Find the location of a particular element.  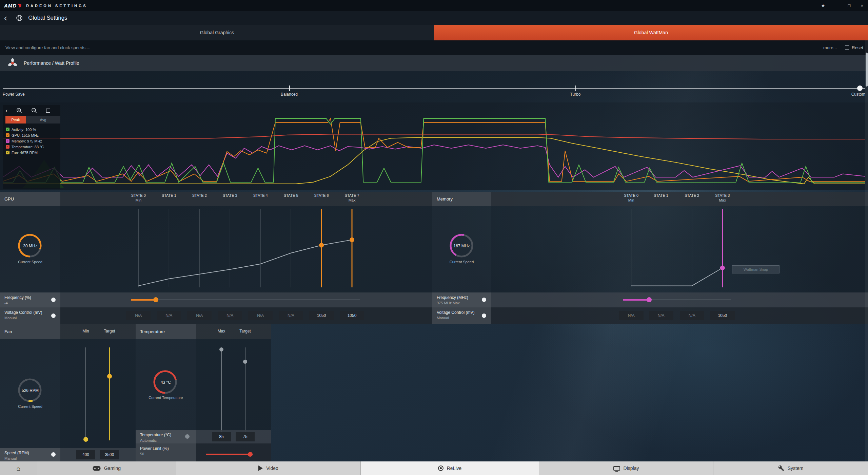

graph-reset-view-icon is located at coordinates (48, 111).